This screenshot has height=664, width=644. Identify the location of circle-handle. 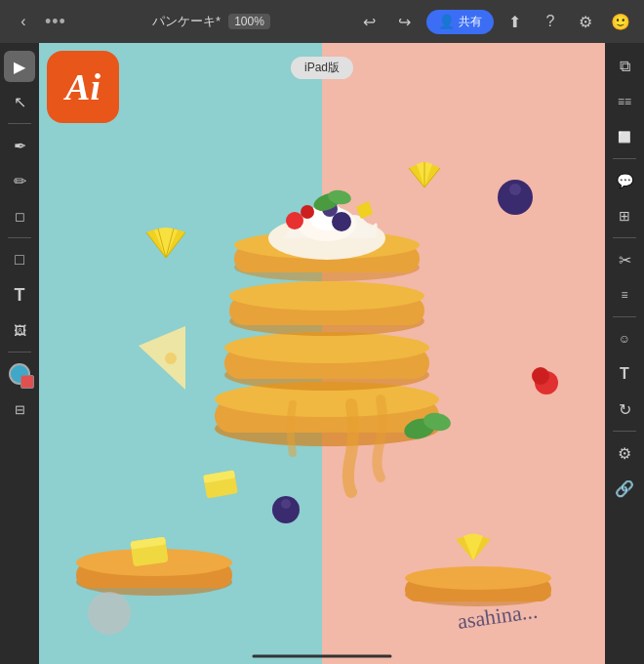
(109, 613).